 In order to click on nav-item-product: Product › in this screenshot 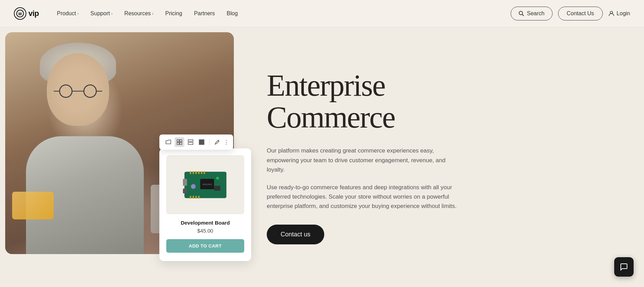, I will do `click(68, 14)`.